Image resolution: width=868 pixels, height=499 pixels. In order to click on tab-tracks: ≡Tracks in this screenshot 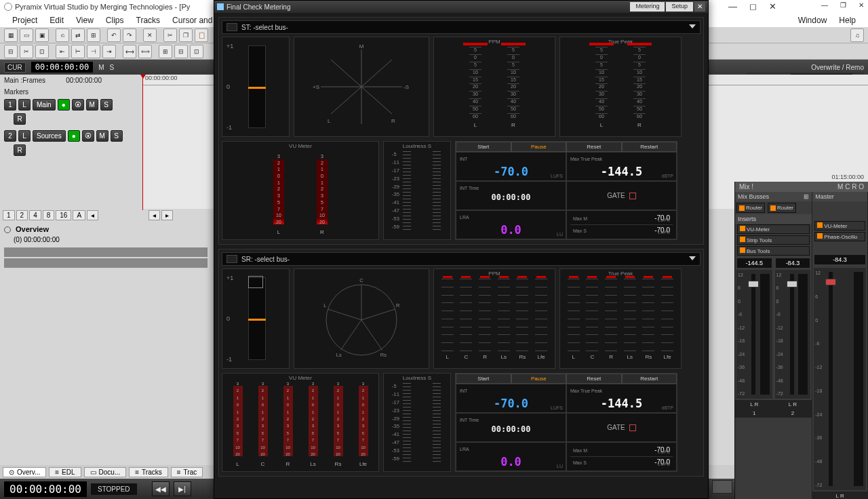, I will do `click(148, 472)`.